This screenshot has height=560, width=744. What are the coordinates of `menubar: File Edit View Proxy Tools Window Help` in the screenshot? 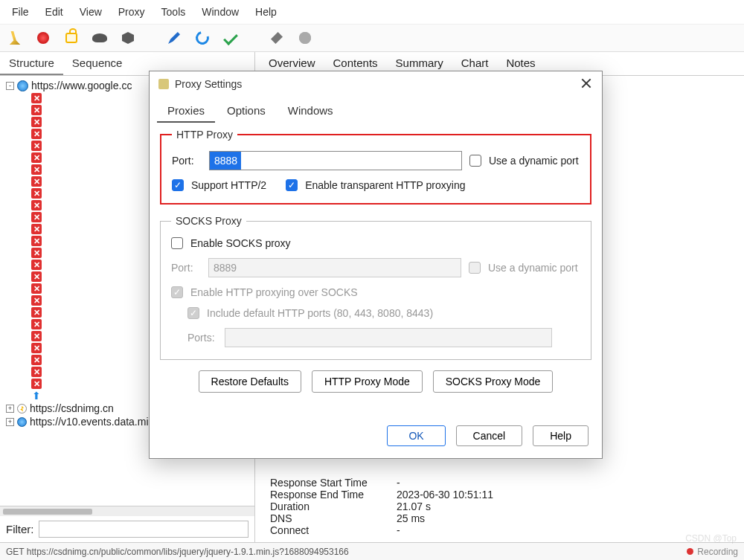 It's located at (372, 12).